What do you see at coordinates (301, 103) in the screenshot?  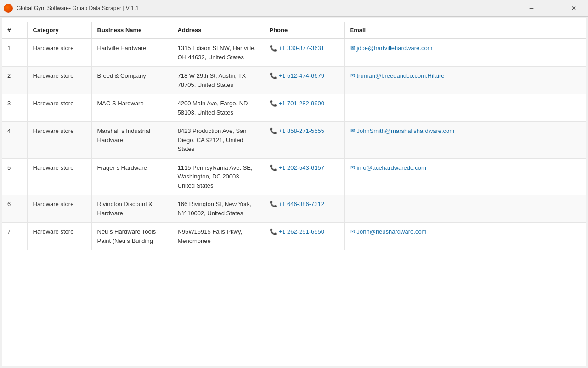 I see `phone-link: +1 701-282-9900` at bounding box center [301, 103].